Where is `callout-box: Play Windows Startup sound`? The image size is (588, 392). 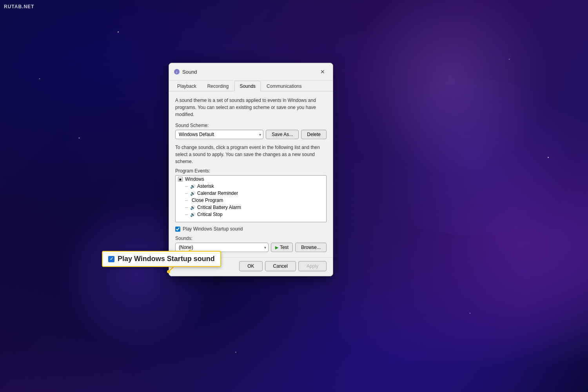 callout-box: Play Windows Startup sound is located at coordinates (162, 259).